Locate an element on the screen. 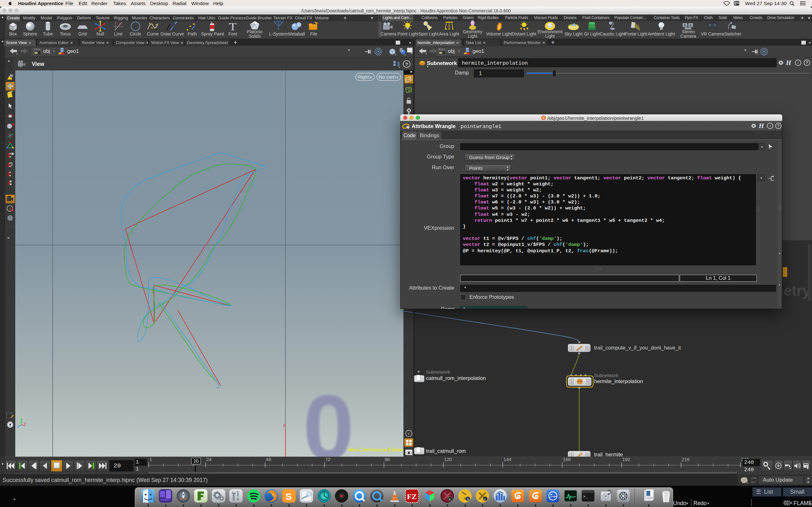 The height and width of the screenshot is (507, 812). svg-text: 1 is located at coordinates (151, 459).